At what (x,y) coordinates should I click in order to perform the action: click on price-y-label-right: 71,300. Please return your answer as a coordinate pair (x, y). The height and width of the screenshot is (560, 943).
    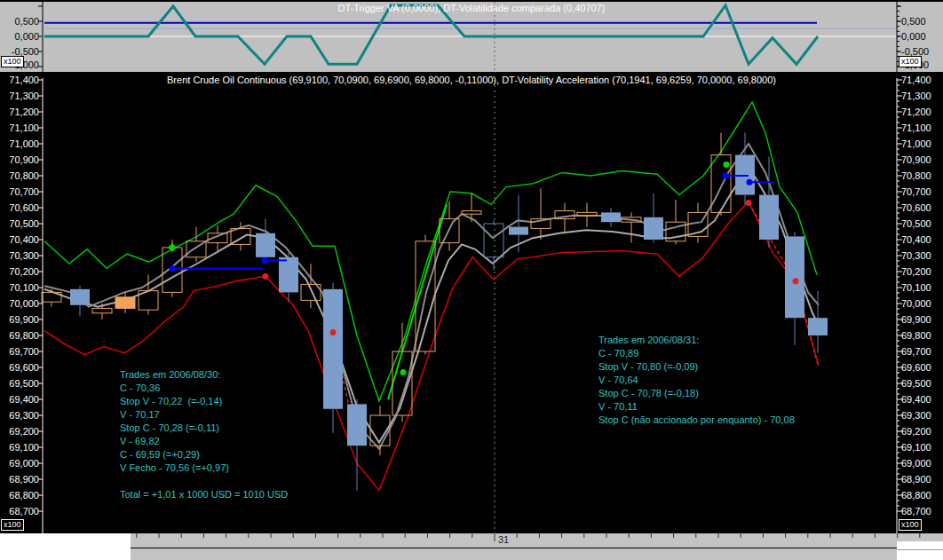
    Looking at the image, I should click on (916, 96).